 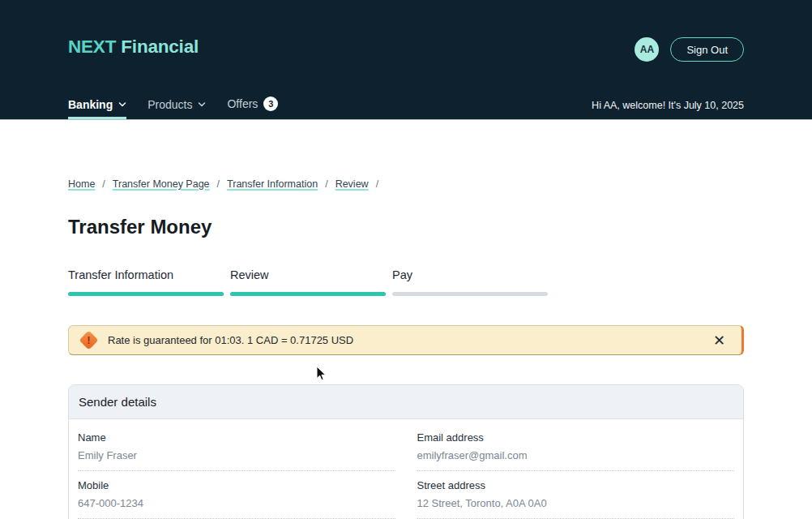 What do you see at coordinates (91, 105) in the screenshot?
I see `nav-item-label: Banking` at bounding box center [91, 105].